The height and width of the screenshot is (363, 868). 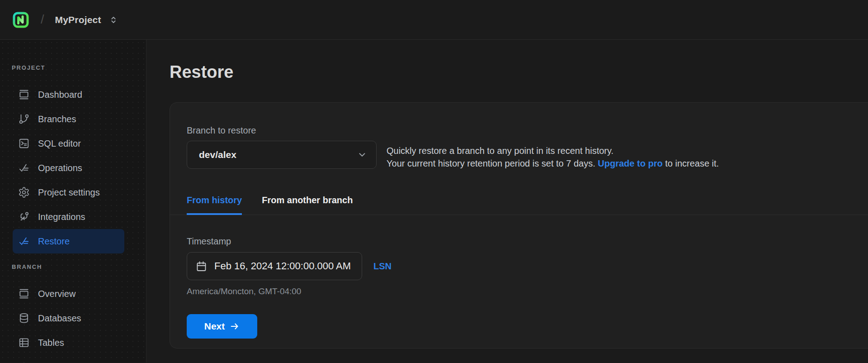 What do you see at coordinates (69, 168) in the screenshot?
I see `sidebar-item-operations: Operations` at bounding box center [69, 168].